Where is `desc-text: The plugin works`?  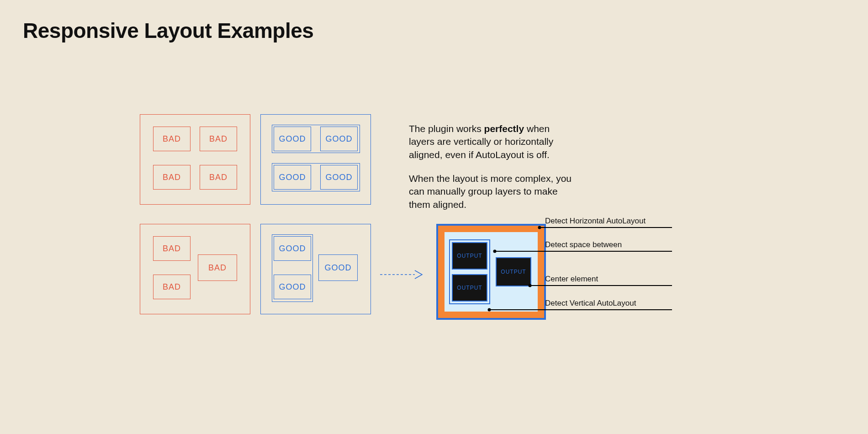 desc-text: The plugin works is located at coordinates (447, 129).